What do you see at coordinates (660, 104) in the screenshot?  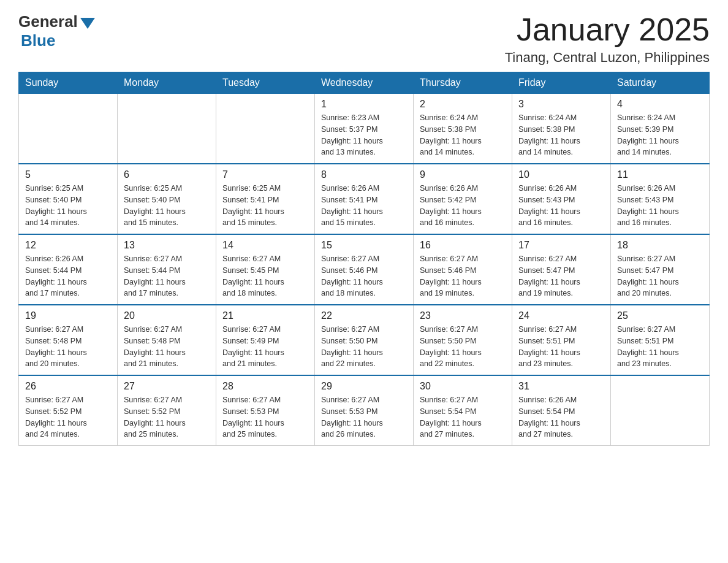 I see `day-number: 4` at bounding box center [660, 104].